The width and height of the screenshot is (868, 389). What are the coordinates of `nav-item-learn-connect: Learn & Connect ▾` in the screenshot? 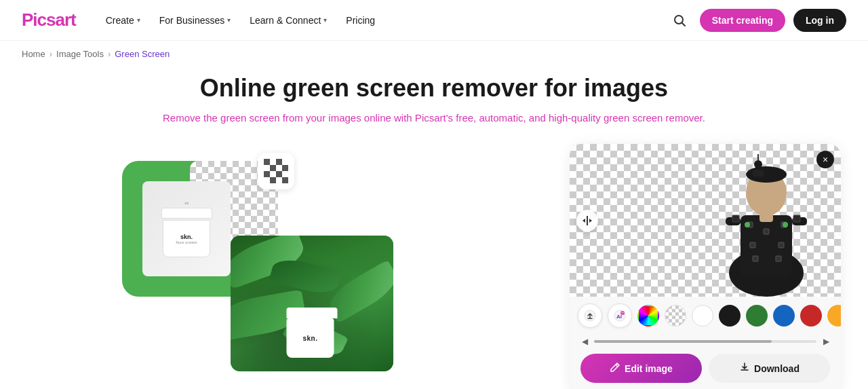 It's located at (288, 20).